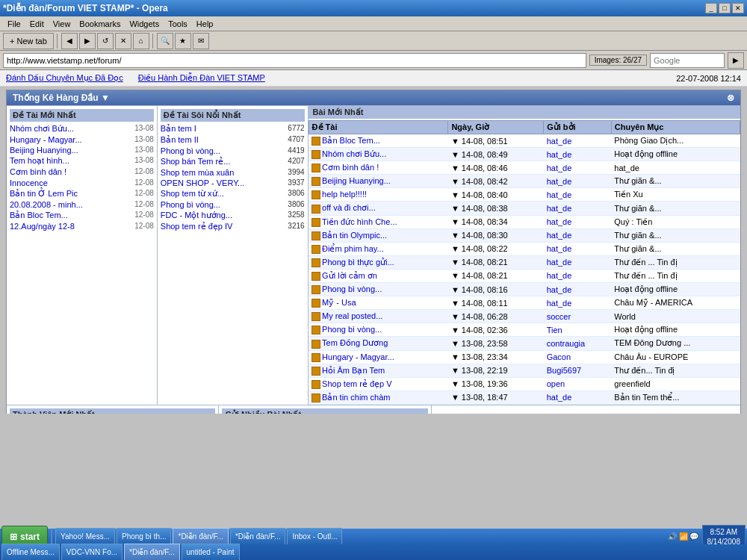 The height and width of the screenshot is (560, 747). What do you see at coordinates (233, 115) in the screenshot?
I see `hot-topics-header: Đề Tài Sôi Nổi Nhất` at bounding box center [233, 115].